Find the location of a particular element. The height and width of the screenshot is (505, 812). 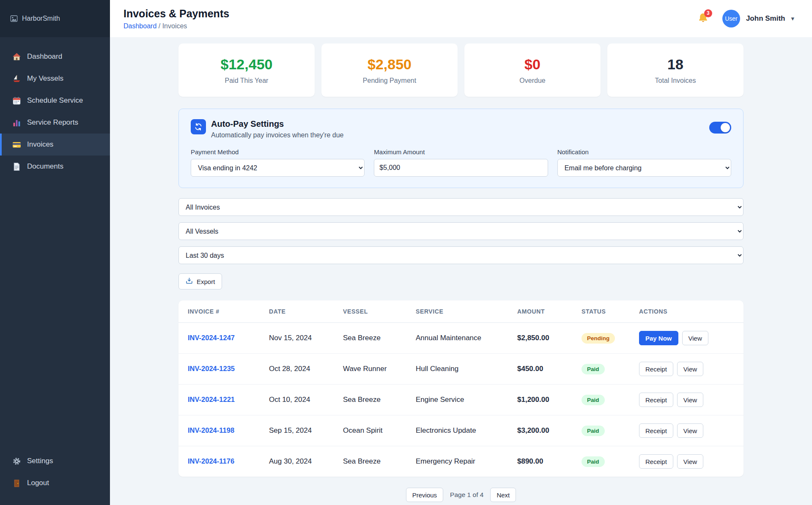

status-badge: Paid is located at coordinates (593, 369).